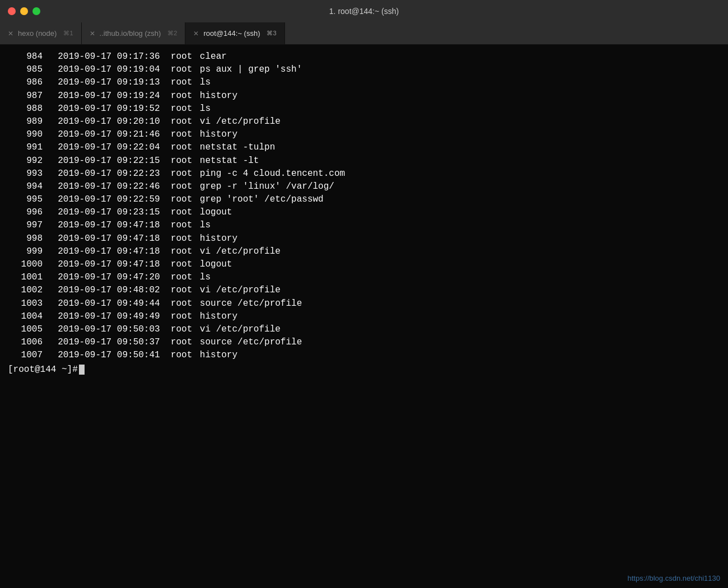  What do you see at coordinates (109, 134) in the screenshot?
I see `hist-datetime: 2019-09-17 09:21:46` at bounding box center [109, 134].